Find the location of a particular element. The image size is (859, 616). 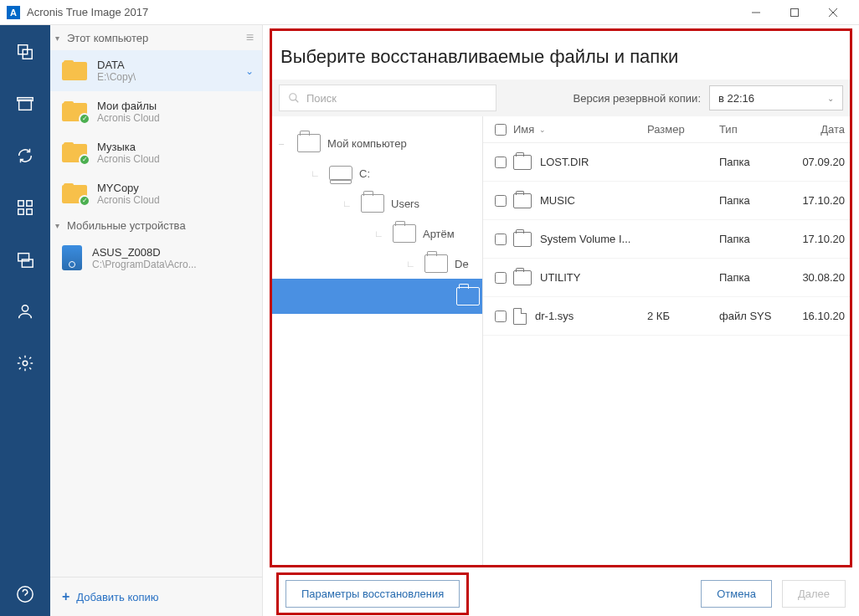

drive-icon is located at coordinates (341, 173).